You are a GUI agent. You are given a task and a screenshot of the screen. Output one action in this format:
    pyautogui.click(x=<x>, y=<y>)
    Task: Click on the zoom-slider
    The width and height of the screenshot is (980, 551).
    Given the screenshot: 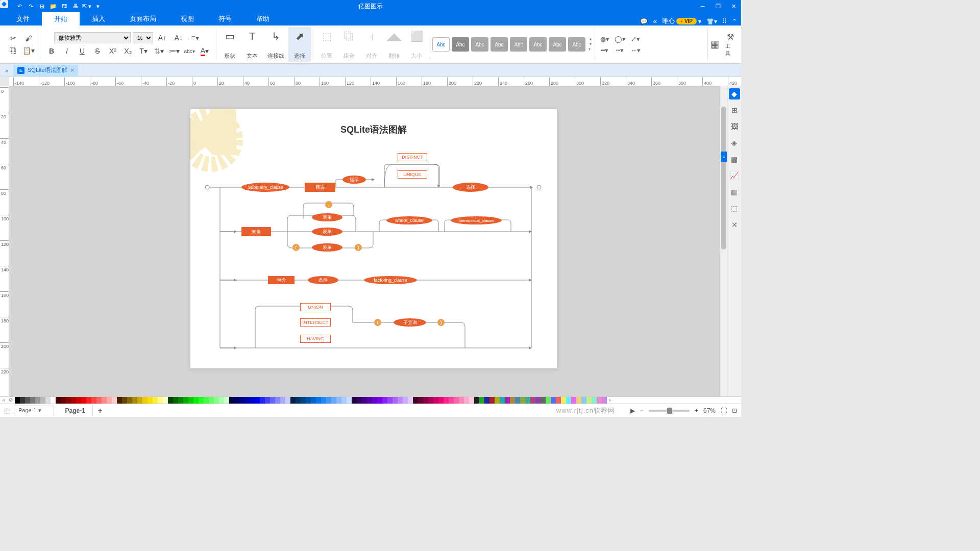 What is the action you would take?
    pyautogui.click(x=669, y=411)
    